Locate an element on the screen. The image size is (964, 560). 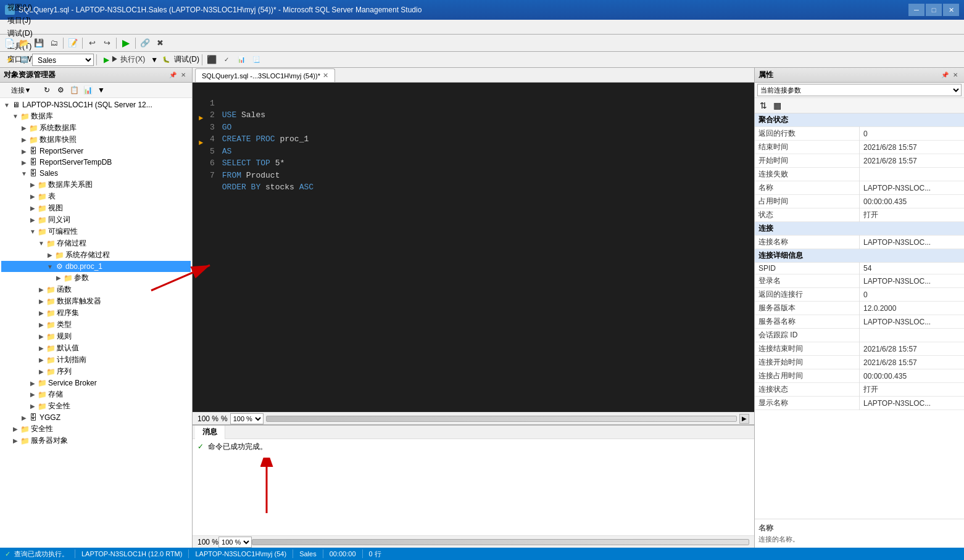
oe-close-btn: ✕ is located at coordinates (183, 75).